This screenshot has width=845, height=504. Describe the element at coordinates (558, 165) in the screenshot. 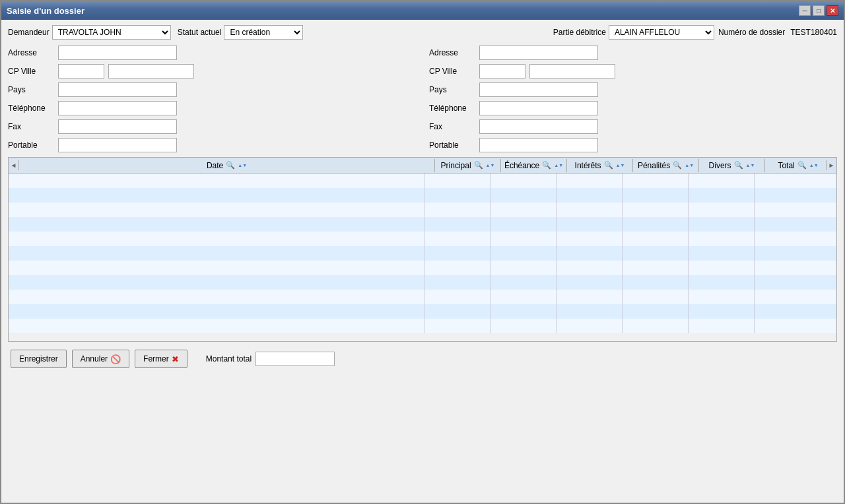

I see `sort-echeance-icon: ▲▼` at that location.